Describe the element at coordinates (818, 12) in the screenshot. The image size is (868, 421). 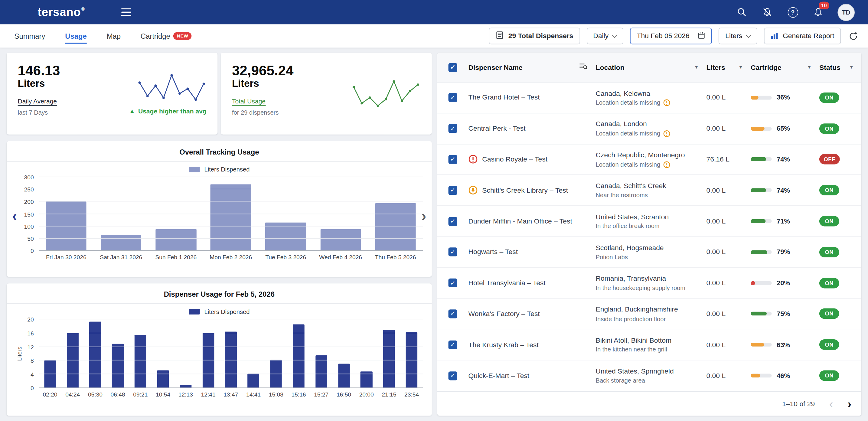
I see `notifications-bell-icon: 10` at that location.